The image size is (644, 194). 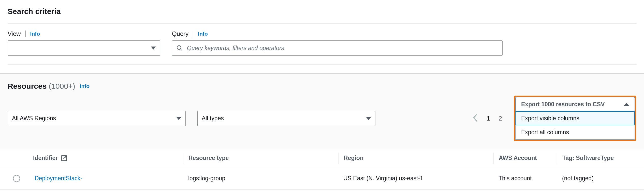 I want to click on pagination-prev, so click(x=475, y=118).